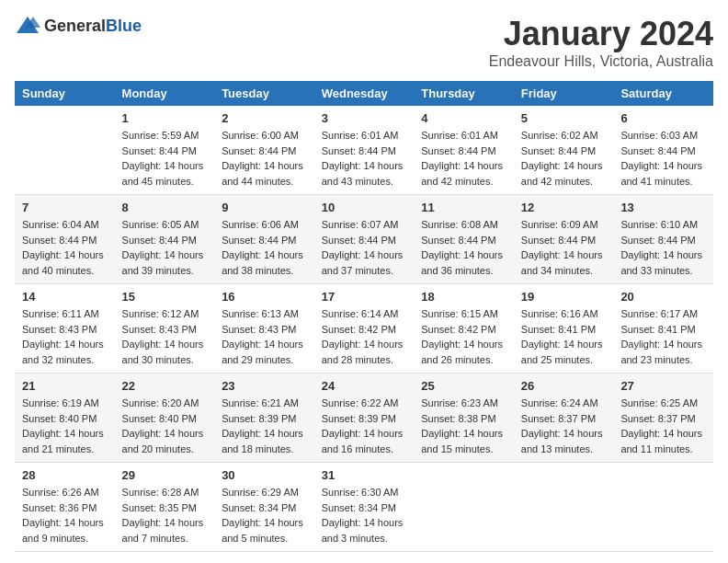  Describe the element at coordinates (364, 515) in the screenshot. I see `day-info: Sunrise: 6:30 AM Sunset: 8:34 PM Dayligh…` at that location.